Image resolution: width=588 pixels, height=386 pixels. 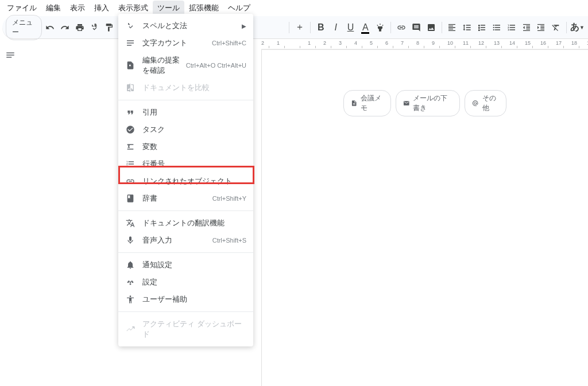 What do you see at coordinates (130, 329) in the screenshot?
I see `activity-icon` at bounding box center [130, 329].